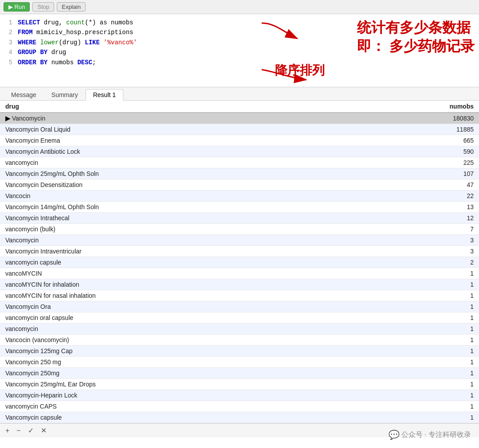  I want to click on run-button: ▶ Run, so click(17, 7).